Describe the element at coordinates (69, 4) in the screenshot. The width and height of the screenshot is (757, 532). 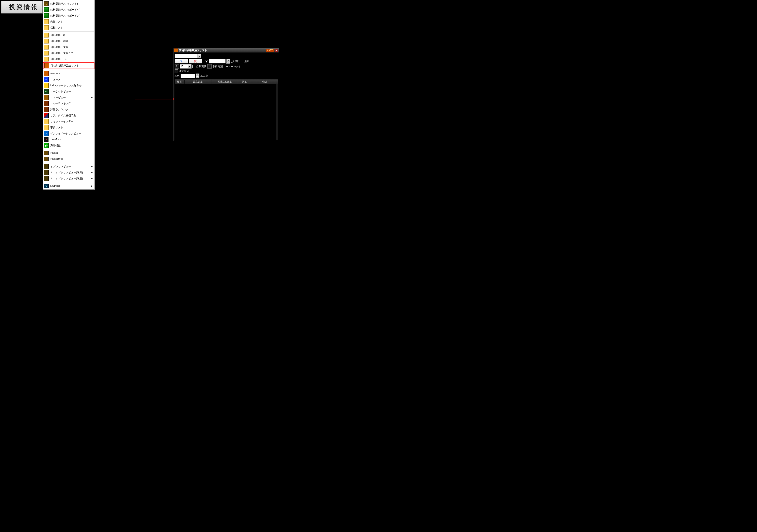
I see `menu-item-0: L銘柄登録リスト(リスト)` at that location.